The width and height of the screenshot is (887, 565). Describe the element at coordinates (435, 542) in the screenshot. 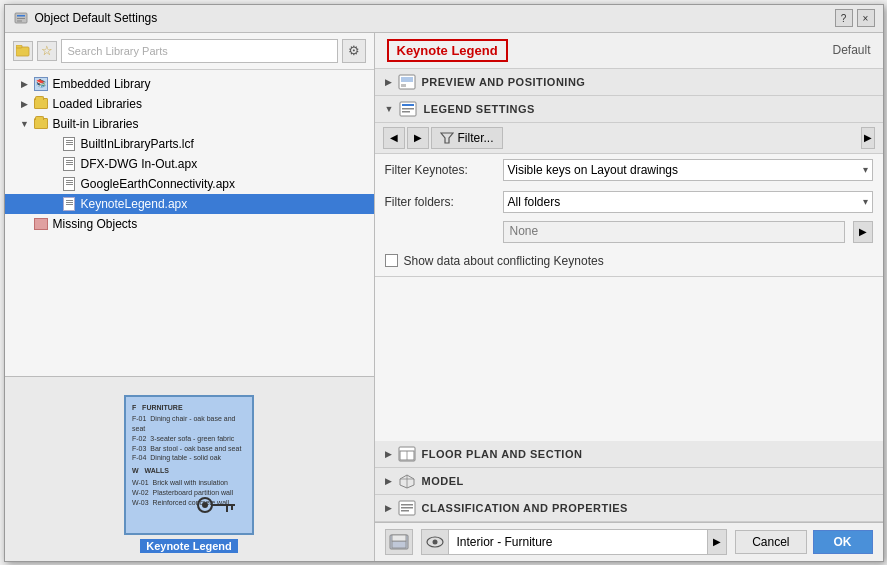

I see `eye-icon-button` at that location.